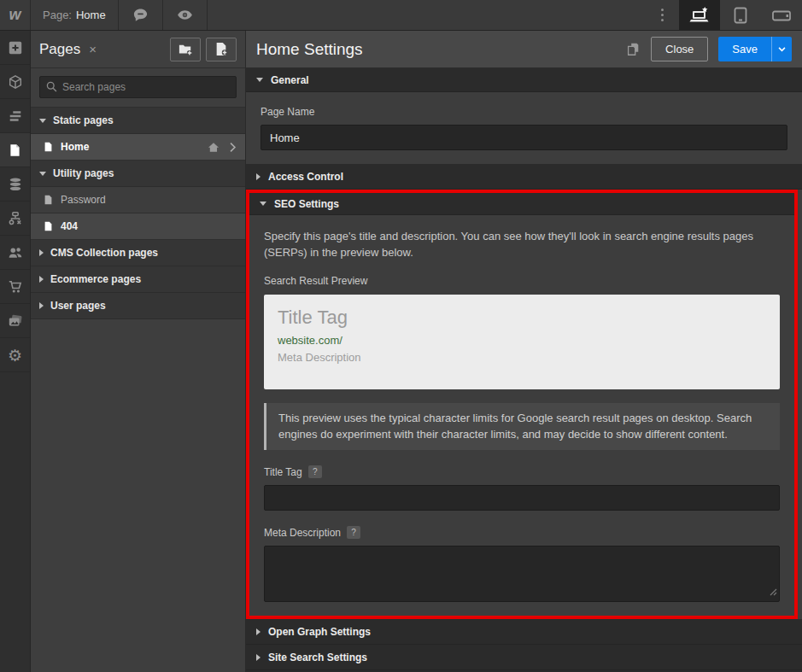 The width and height of the screenshot is (802, 672). What do you see at coordinates (774, 592) in the screenshot?
I see `resize-grip-icon` at bounding box center [774, 592].